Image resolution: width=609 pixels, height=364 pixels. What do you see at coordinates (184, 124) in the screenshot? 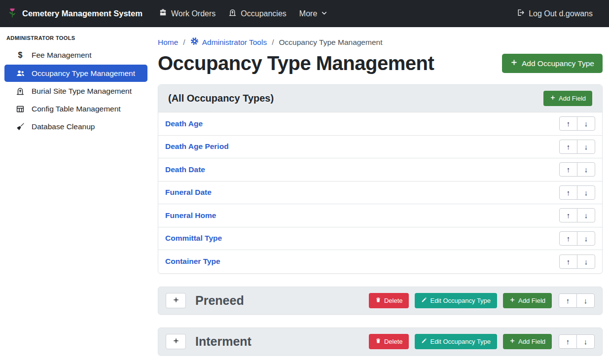
I see `field-link: Death Age` at bounding box center [184, 124].